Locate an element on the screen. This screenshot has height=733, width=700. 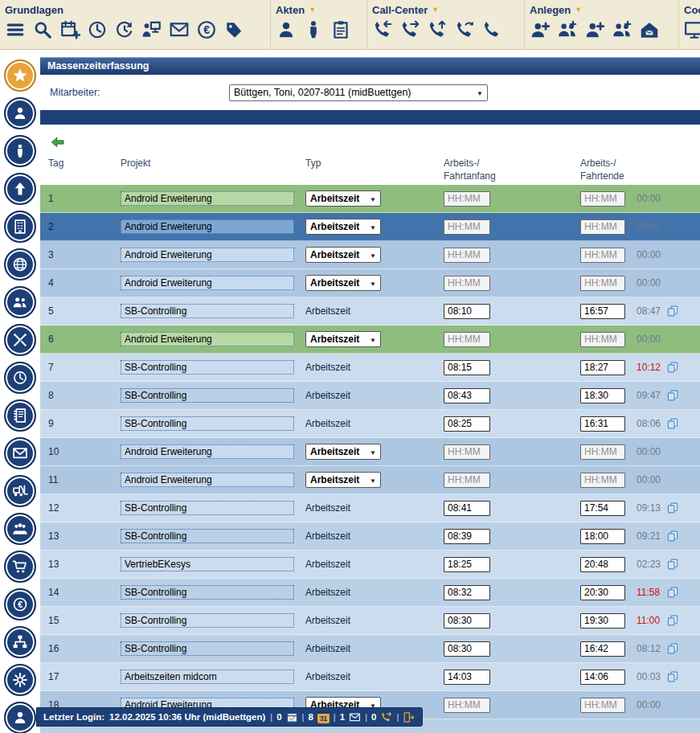
euro-icon: € is located at coordinates (207, 30).